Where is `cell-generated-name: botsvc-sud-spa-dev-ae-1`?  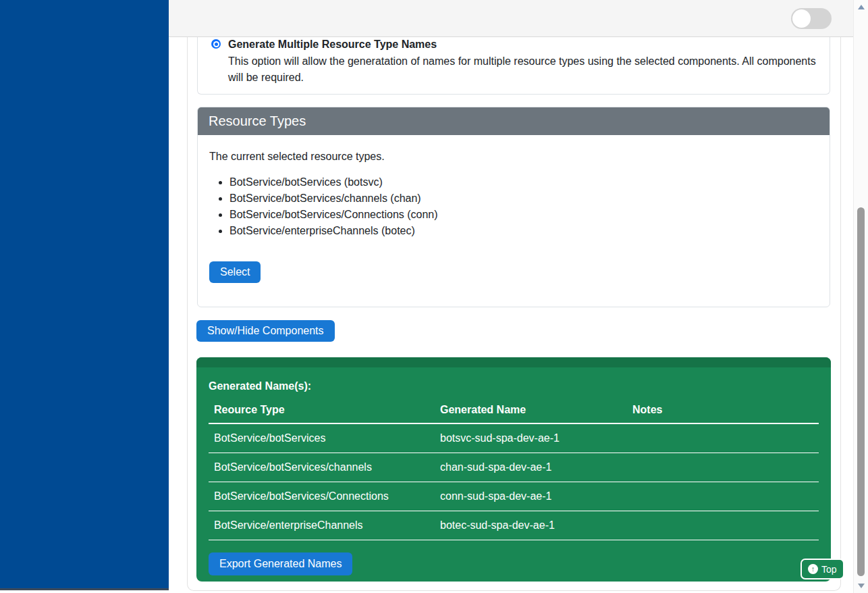
cell-generated-name: botsvc-sud-spa-dev-ae-1 is located at coordinates (531, 438).